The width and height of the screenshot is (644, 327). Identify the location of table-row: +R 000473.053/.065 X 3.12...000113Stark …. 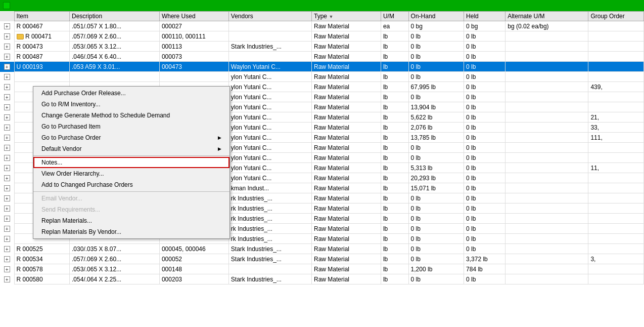
(322, 47).